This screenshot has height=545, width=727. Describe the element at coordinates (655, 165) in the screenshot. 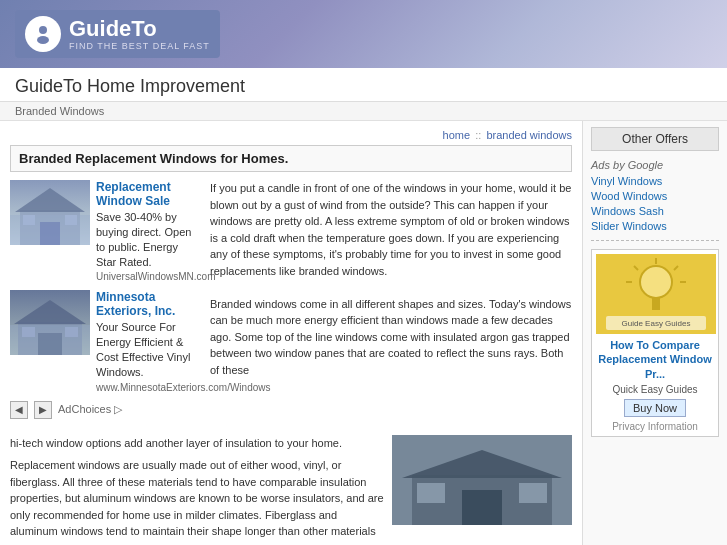

I see `ads-by-google: Ads by Google` at that location.